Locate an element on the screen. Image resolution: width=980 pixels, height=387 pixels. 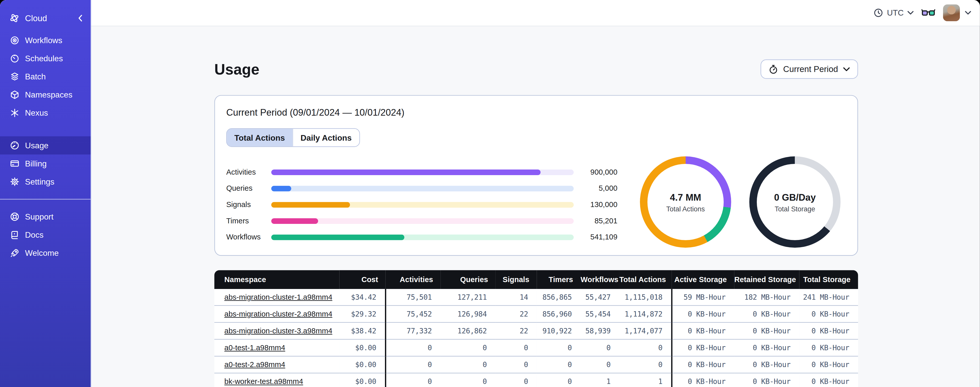
donut-center: 4.7 MM Total Actions is located at coordinates (686, 202).